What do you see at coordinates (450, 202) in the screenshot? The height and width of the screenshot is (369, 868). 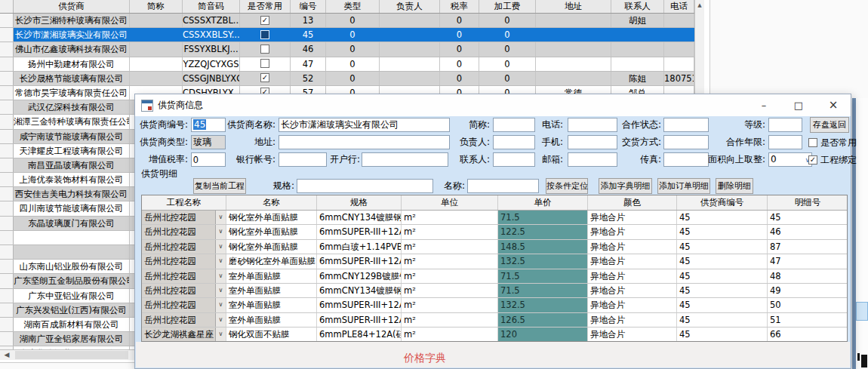 I see `detail-column-header-unit: 单位` at bounding box center [450, 202].